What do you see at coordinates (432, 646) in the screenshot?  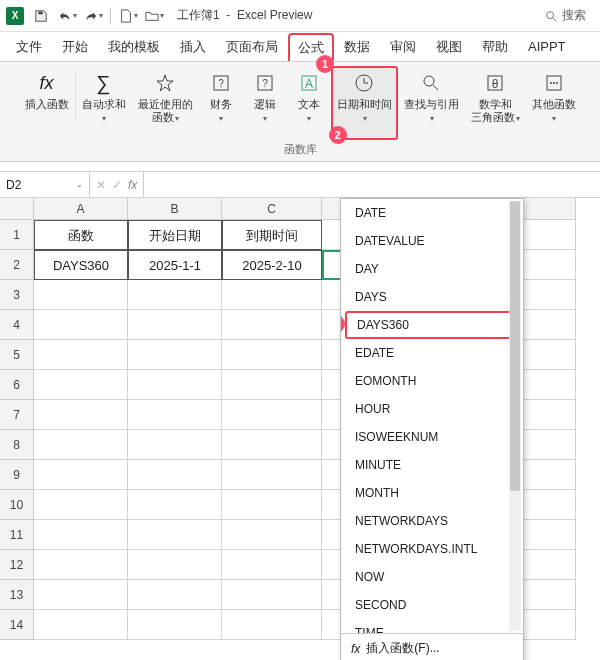 I see `insert-function-menu-item: fx 插入函数(F)...` at bounding box center [432, 646].